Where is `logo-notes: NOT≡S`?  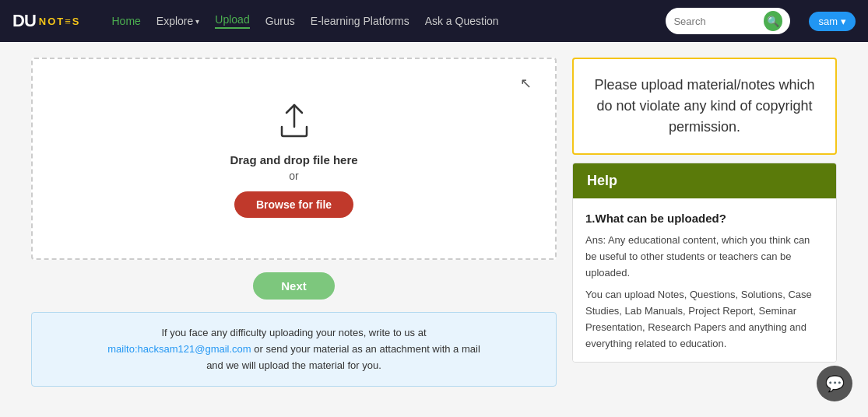
logo-notes: NOT≡S is located at coordinates (60, 22).